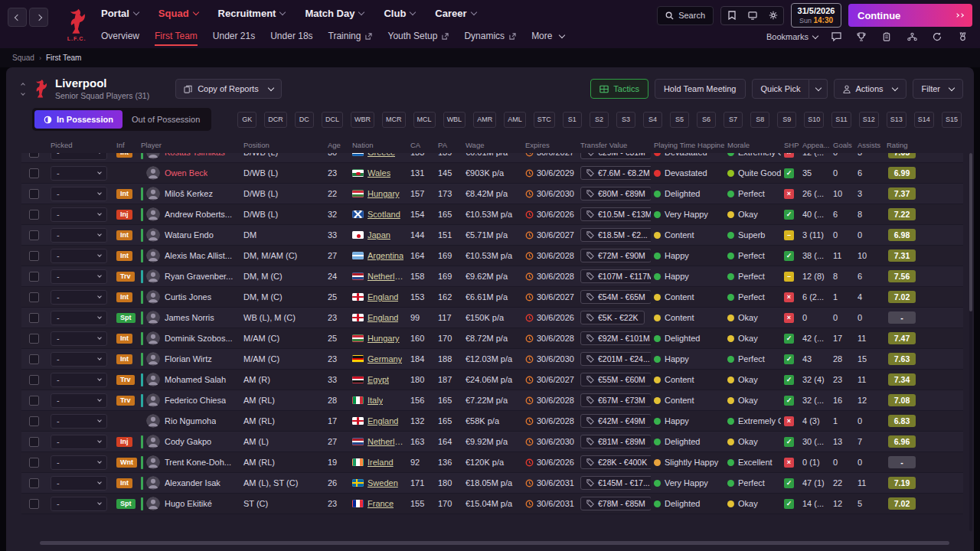 The width and height of the screenshot is (980, 551). I want to click on position-slot-dcl: DCL, so click(332, 119).